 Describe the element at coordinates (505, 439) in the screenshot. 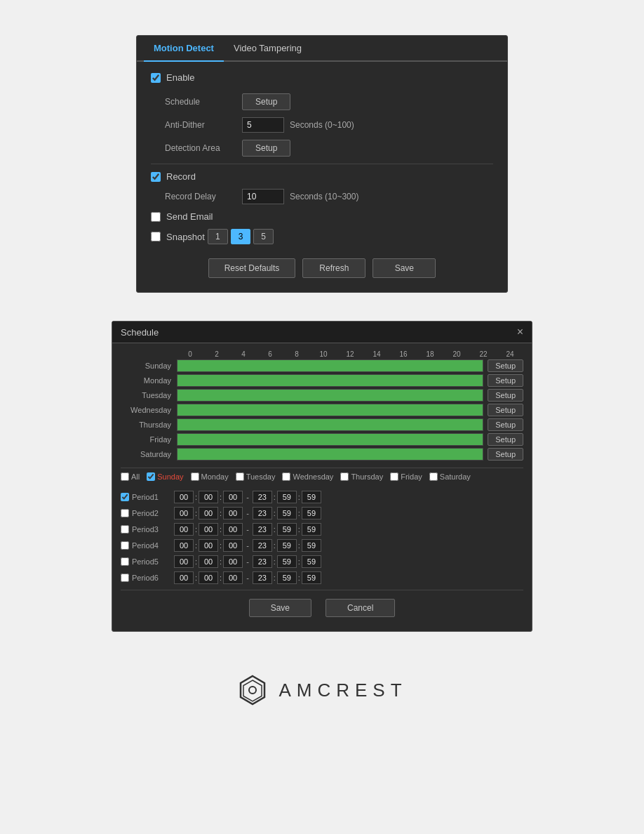

I see `setup-btn-friday: Setup` at that location.